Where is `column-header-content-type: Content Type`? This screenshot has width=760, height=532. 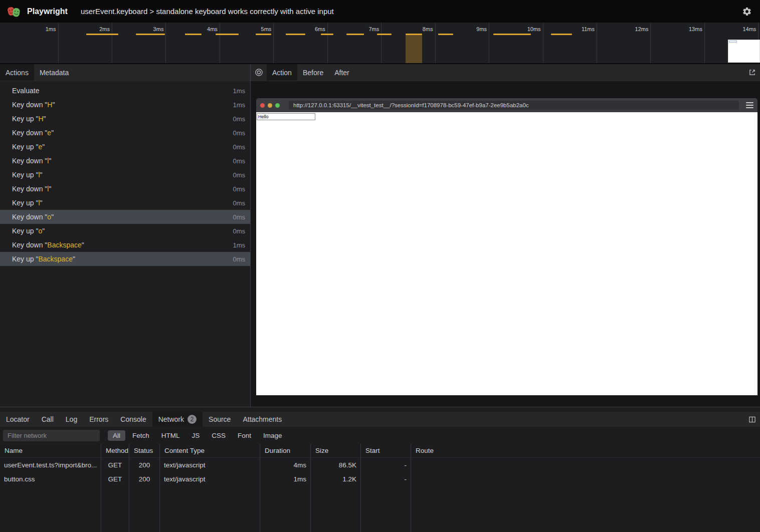
column-header-content-type: Content Type is located at coordinates (210, 451).